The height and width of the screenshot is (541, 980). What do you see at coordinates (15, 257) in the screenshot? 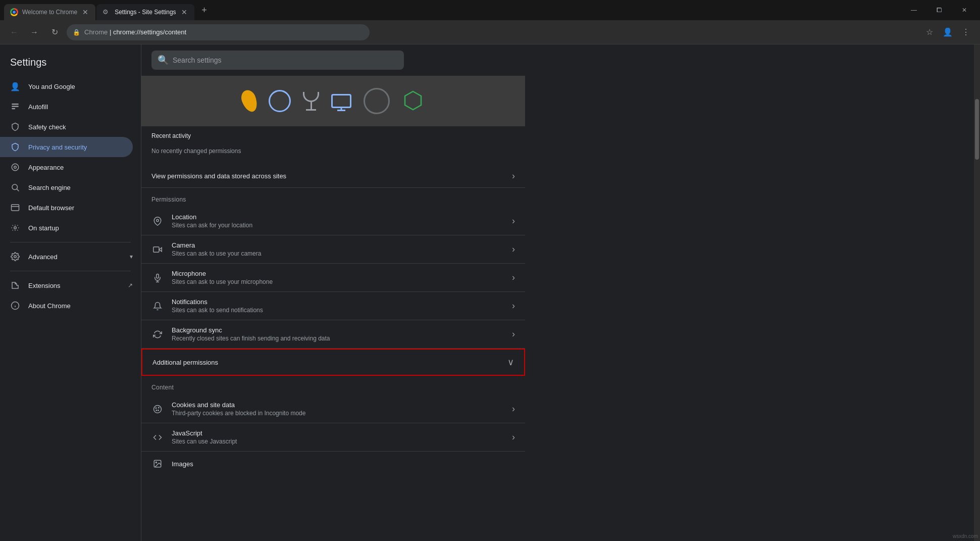
I see `advanced-icon` at bounding box center [15, 257].